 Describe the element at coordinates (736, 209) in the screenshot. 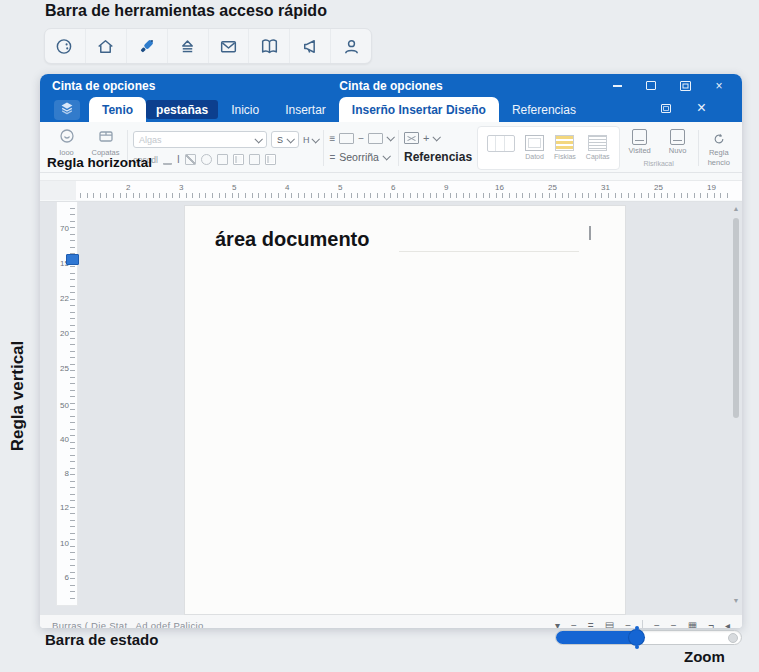

I see `scroll-up-icon: ▲` at that location.